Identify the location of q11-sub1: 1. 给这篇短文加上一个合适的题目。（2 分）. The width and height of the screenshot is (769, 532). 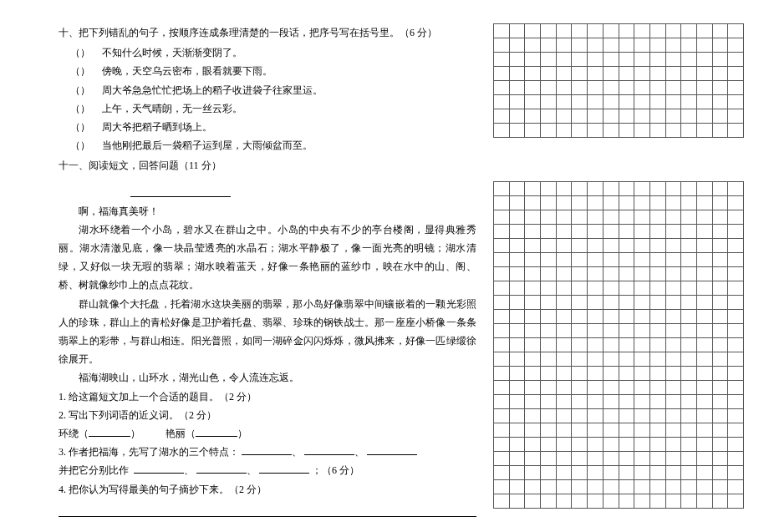
(267, 397).